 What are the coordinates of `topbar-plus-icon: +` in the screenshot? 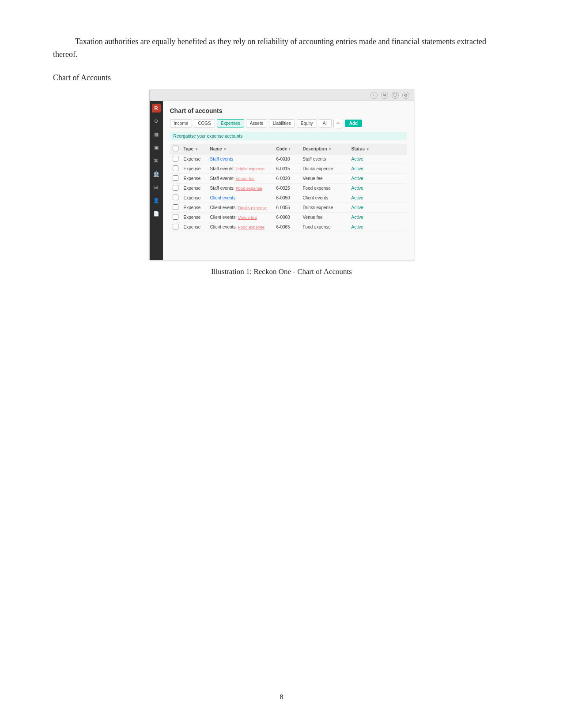 It's located at (374, 95).